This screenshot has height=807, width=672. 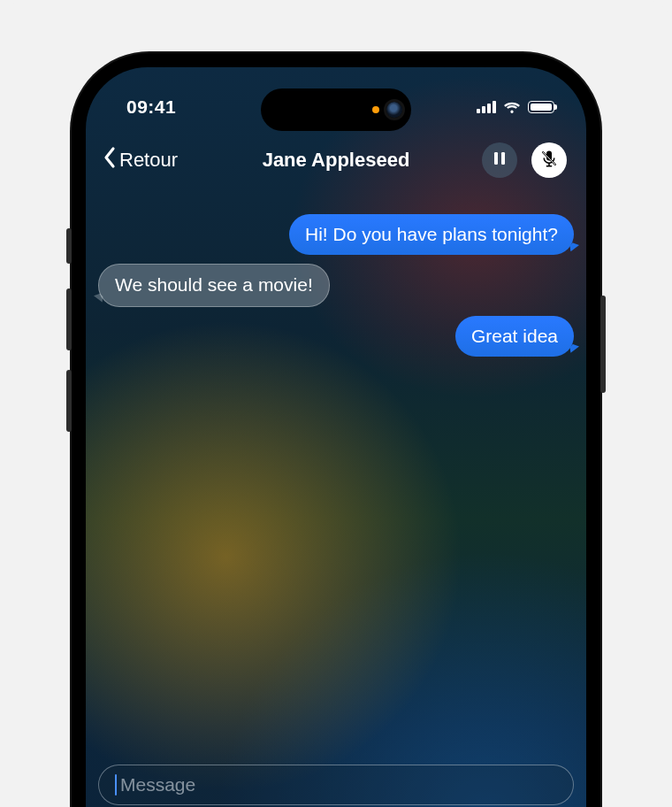 What do you see at coordinates (214, 285) in the screenshot?
I see `message-bubble-incoming: We should see a movie!` at bounding box center [214, 285].